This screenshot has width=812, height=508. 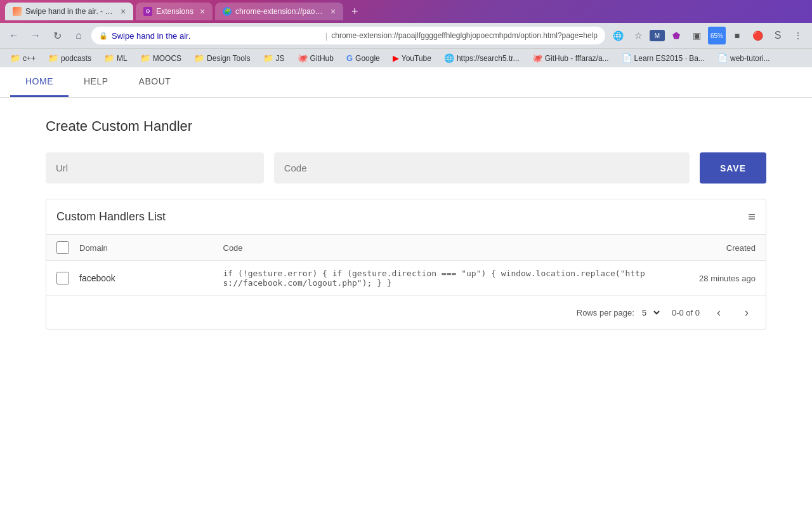 I want to click on tab-favicon-ext: ⚙, so click(x=148, y=11).